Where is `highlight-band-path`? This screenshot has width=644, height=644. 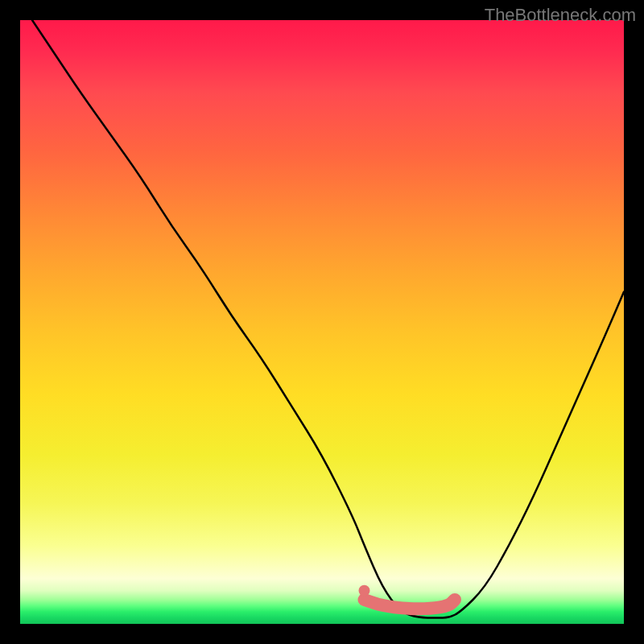 highlight-band-path is located at coordinates (411, 604).